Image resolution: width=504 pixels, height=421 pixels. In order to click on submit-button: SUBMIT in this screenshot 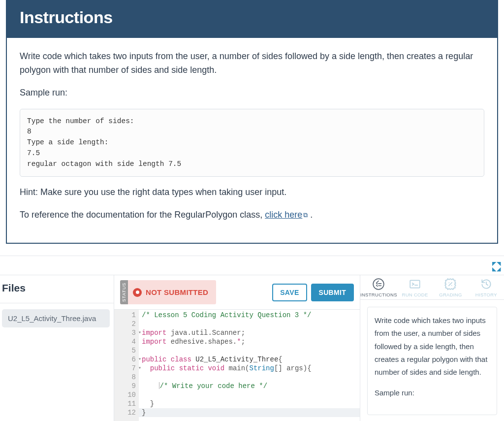, I will do `click(333, 292)`.